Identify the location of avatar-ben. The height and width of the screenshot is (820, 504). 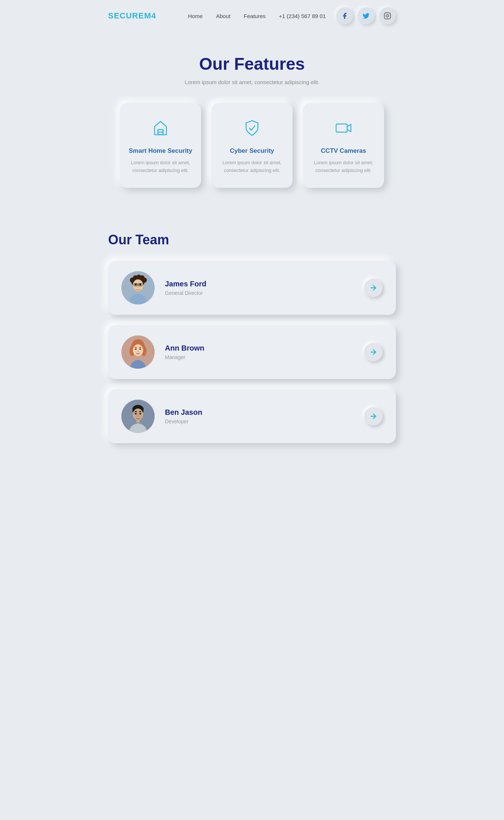
(138, 416).